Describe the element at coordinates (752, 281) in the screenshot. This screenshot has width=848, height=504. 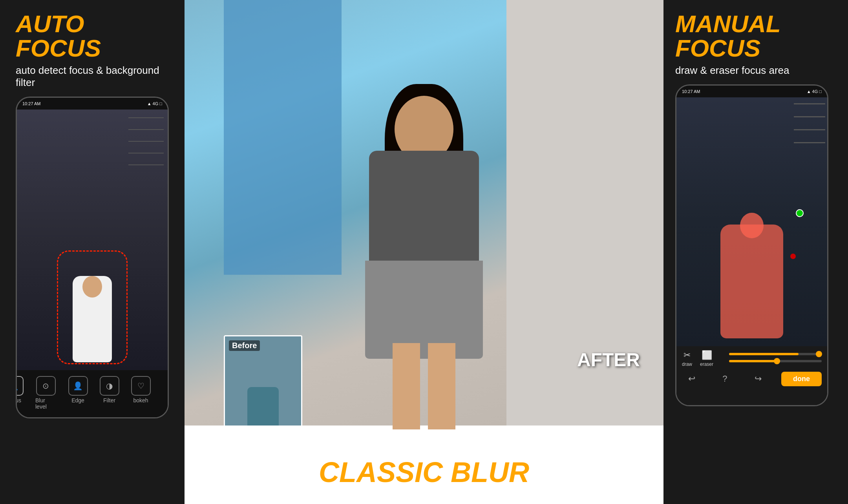
I see `right-woman-highlight` at that location.